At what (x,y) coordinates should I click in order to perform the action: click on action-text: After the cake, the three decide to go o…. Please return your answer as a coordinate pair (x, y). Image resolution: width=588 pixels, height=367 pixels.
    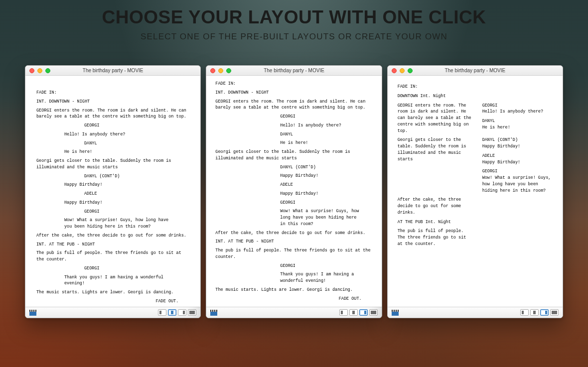
    Looking at the image, I should click on (435, 206).